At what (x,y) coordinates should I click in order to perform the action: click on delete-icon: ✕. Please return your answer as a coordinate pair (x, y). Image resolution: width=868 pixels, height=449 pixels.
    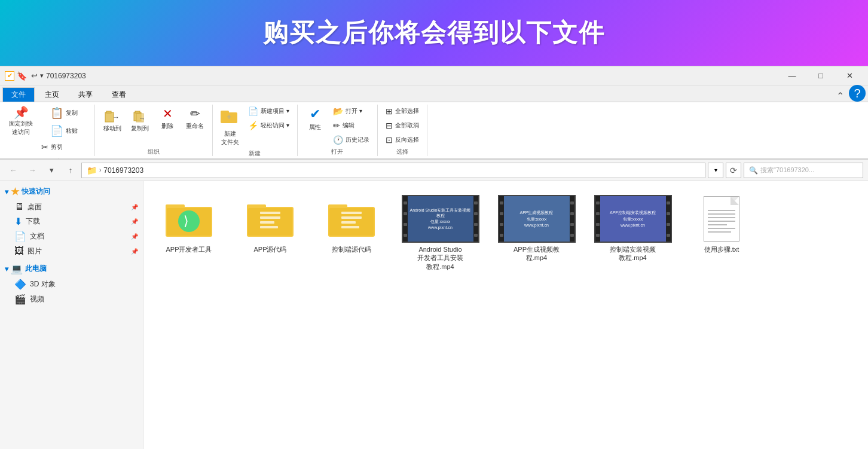
    Looking at the image, I should click on (167, 114).